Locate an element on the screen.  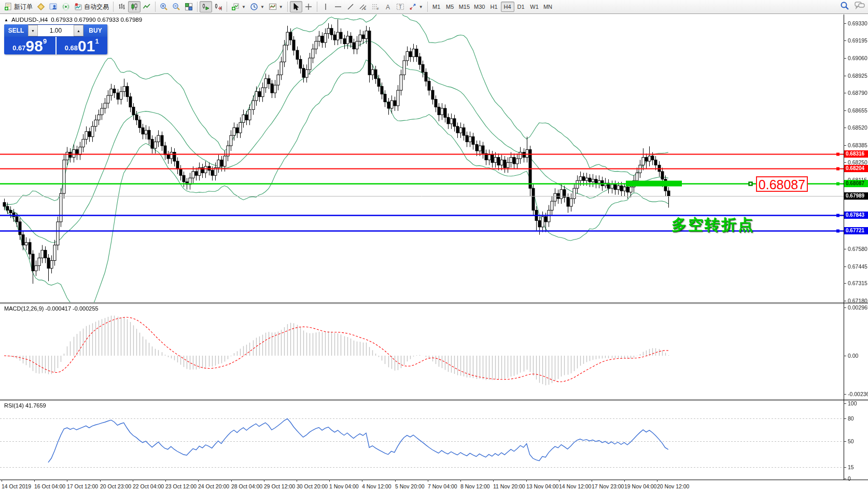
sell-price: 0.67989 is located at coordinates (30, 46).